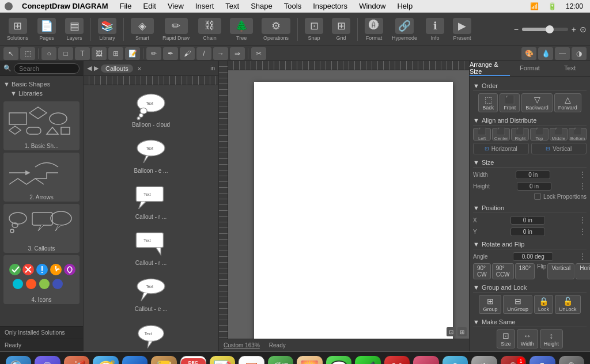  Describe the element at coordinates (506, 339) in the screenshot. I see `same-size-btn: ⊡ Size` at that location.